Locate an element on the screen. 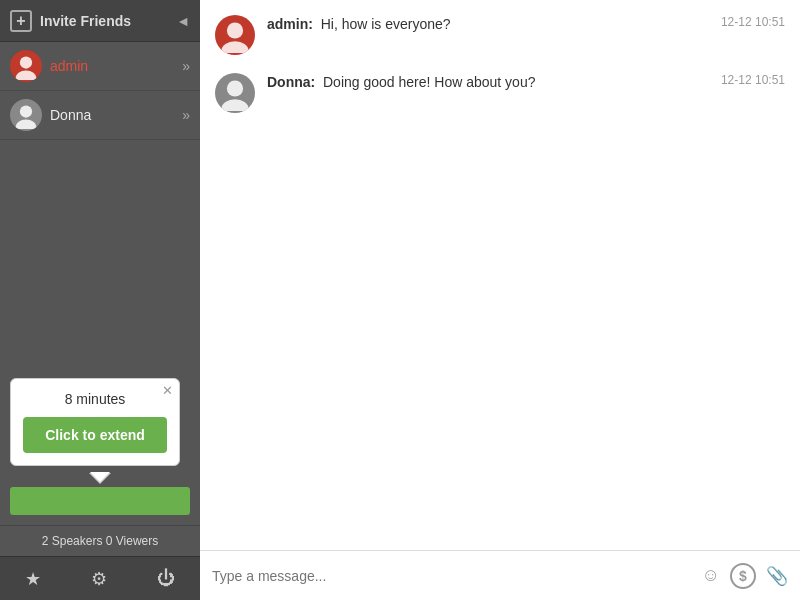 Image resolution: width=800 pixels, height=600 pixels. msg-timestamp-admin: 12-12 10:51 is located at coordinates (753, 22).